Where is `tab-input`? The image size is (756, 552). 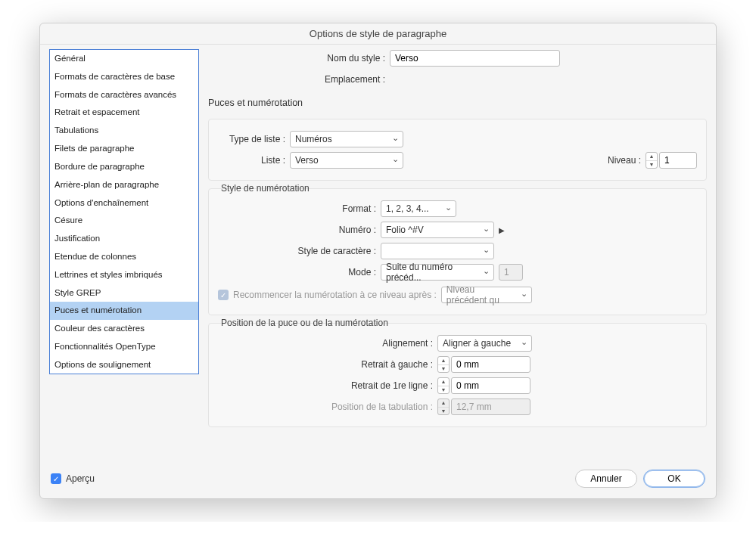
tab-input is located at coordinates (490, 407).